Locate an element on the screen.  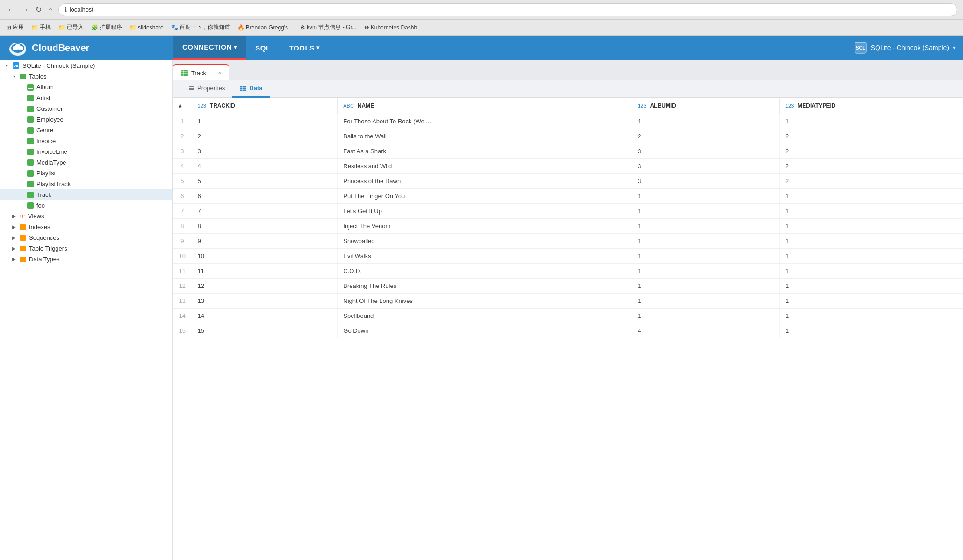
col-header-trackid: 123 TRACKID is located at coordinates (265, 106).